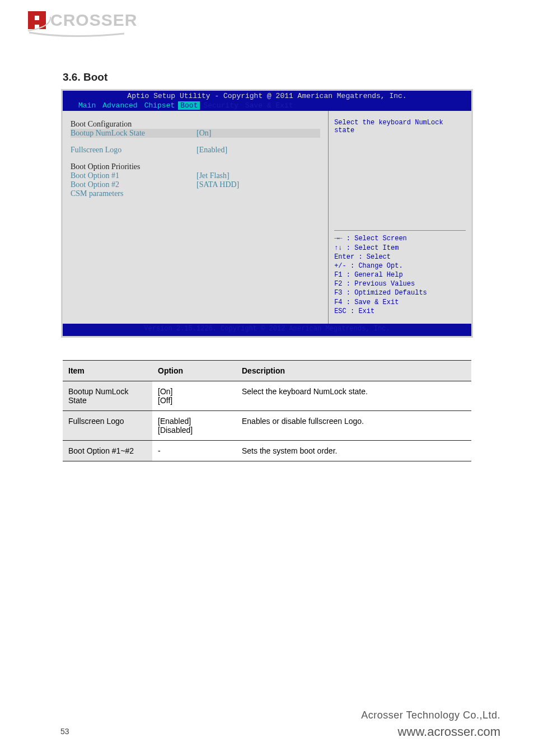 The height and width of the screenshot is (756, 534). What do you see at coordinates (195, 150) in the screenshot?
I see `fullscreen-row: Fullscreen Logo [Enabled]` at bounding box center [195, 150].